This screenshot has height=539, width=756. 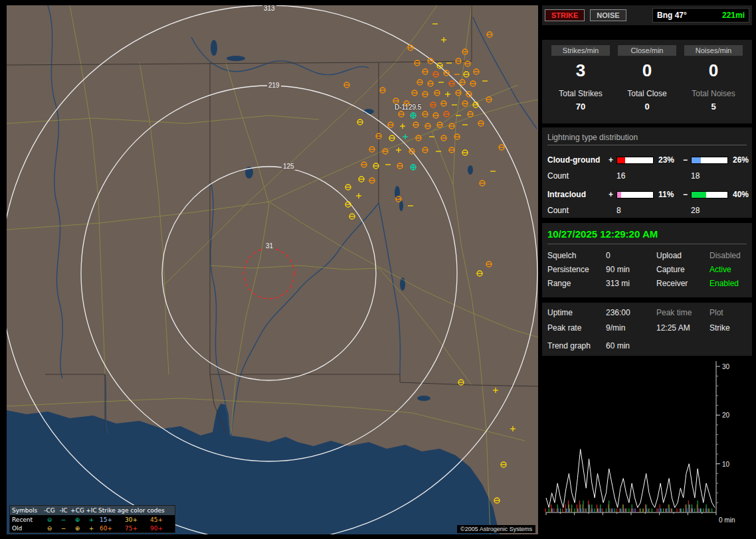 What do you see at coordinates (647, 106) in the screenshot?
I see `total-close-value: 0` at bounding box center [647, 106].